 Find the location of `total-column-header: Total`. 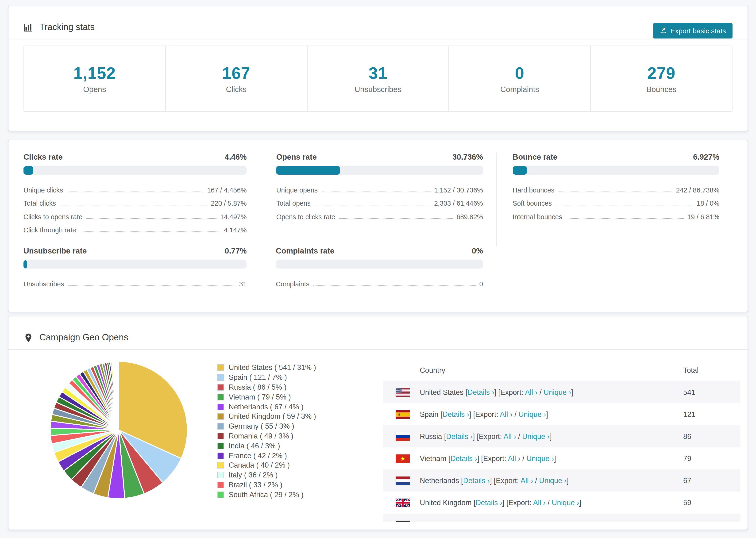

total-column-header: Total is located at coordinates (712, 370).